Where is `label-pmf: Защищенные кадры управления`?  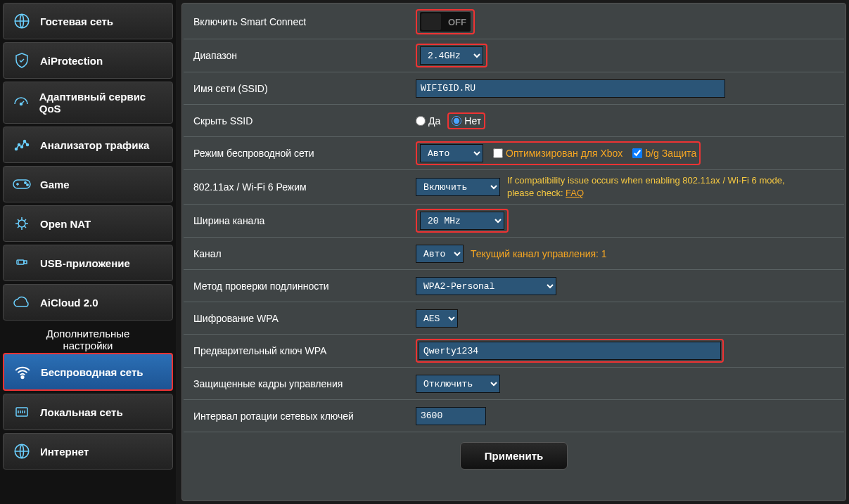 label-pmf: Защищенные кадры управления is located at coordinates (300, 384).